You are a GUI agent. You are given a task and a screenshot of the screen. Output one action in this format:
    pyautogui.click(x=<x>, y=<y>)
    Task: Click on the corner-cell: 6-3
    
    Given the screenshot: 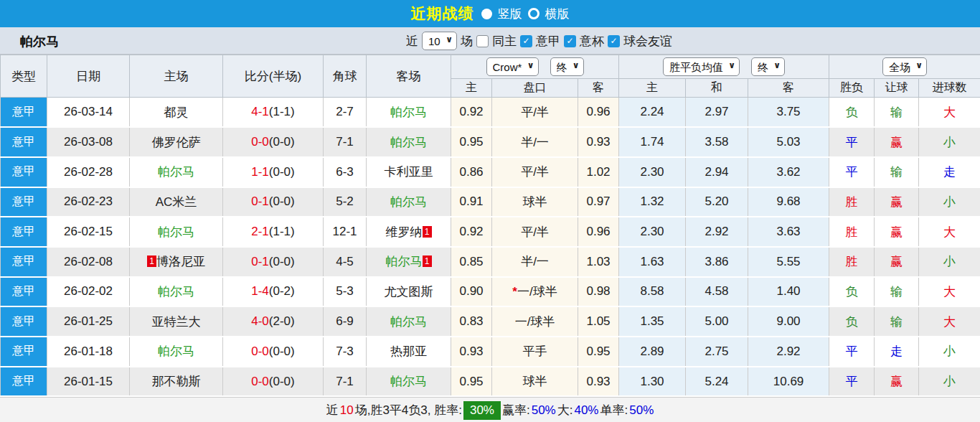 What is the action you would take?
    pyautogui.click(x=345, y=172)
    